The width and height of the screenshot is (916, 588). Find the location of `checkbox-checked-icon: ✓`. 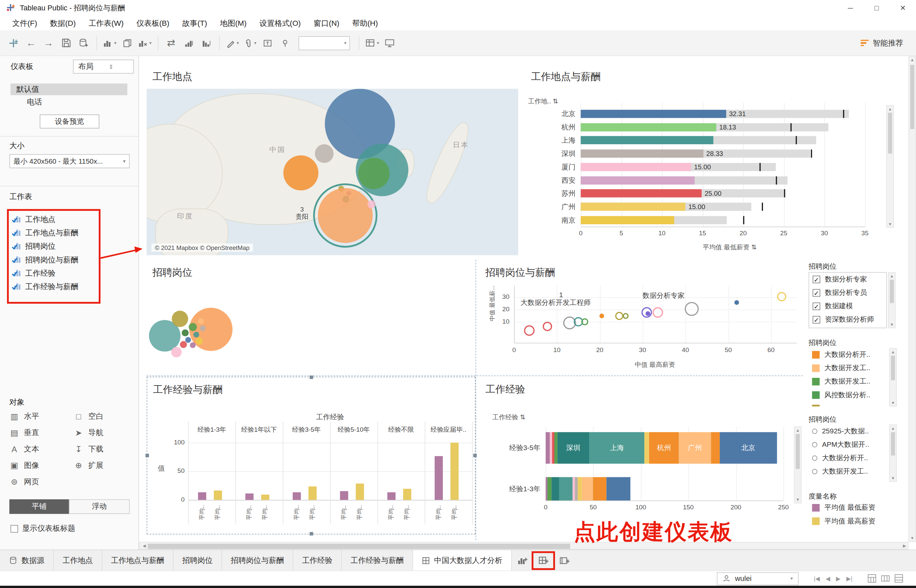

checkbox-checked-icon: ✓ is located at coordinates (816, 306).